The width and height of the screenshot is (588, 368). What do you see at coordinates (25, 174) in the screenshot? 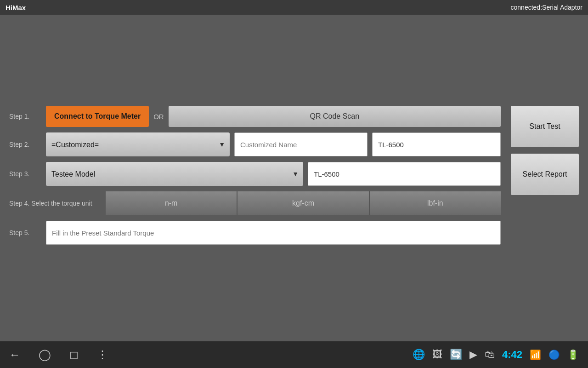
I see `step3-label: Step 3.` at bounding box center [25, 174].